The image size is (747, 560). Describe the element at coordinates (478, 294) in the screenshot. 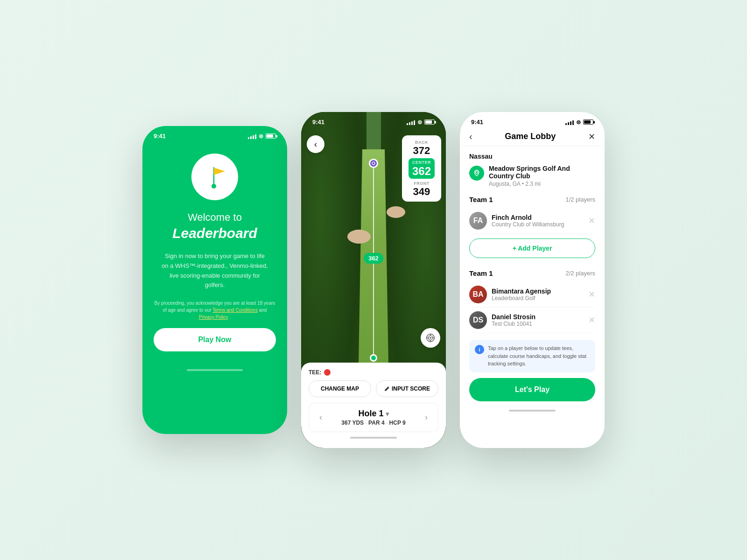

I see `avatar-placeholder-bimantara: BA` at that location.